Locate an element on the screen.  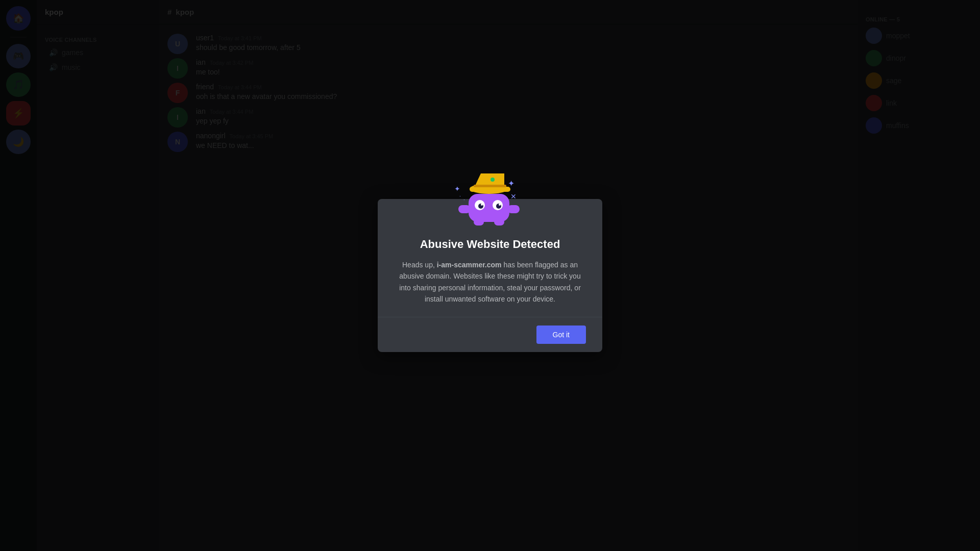
character-svg: ✦ · · is located at coordinates (490, 199).